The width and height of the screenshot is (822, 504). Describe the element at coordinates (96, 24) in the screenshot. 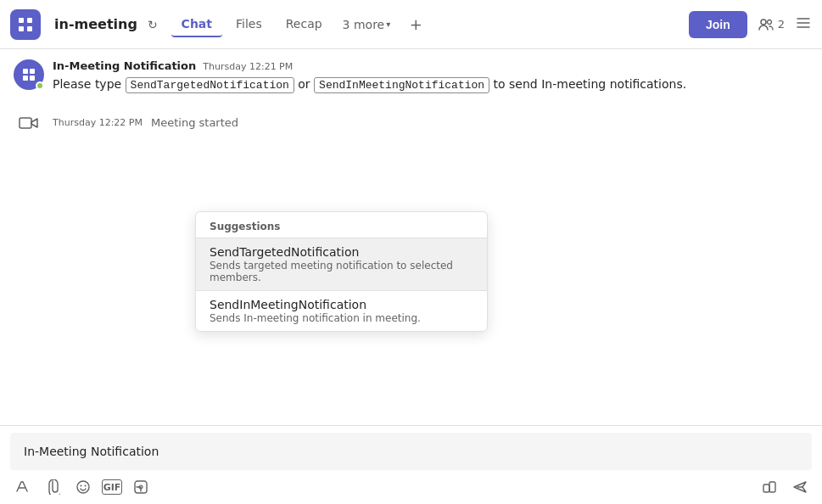

I see `meeting-title: in-meeting` at that location.